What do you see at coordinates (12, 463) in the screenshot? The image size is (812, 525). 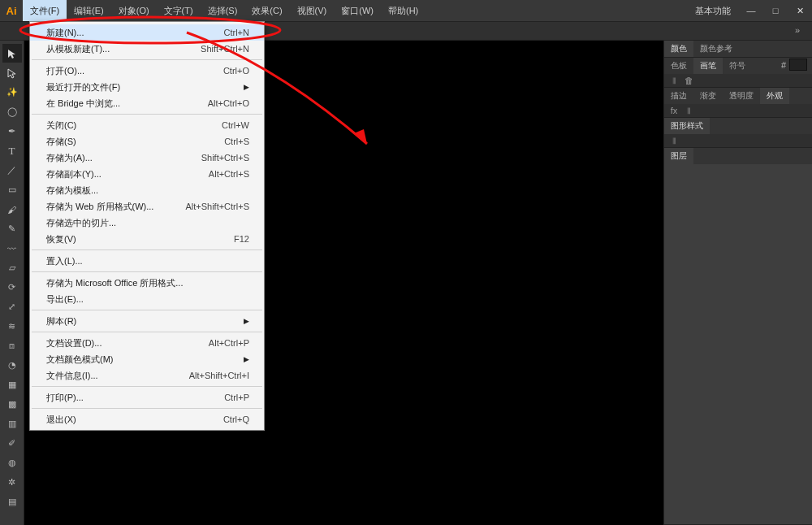 I see `tool-blend: ◍` at bounding box center [12, 463].